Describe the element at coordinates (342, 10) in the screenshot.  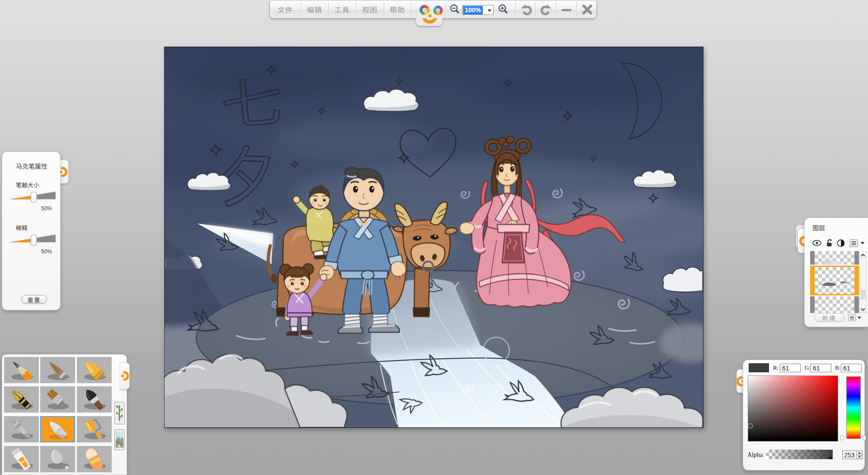
I see `menu-tools: 工具` at that location.